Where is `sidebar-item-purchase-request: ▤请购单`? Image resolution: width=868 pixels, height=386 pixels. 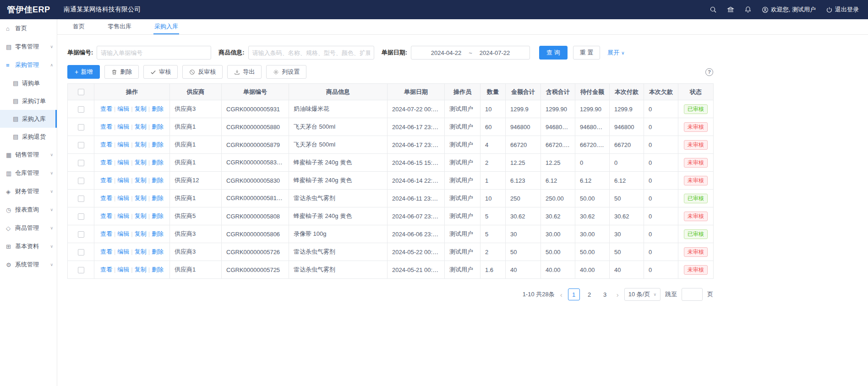
sidebar-item-purchase-request: ▤请购单 is located at coordinates (28, 83).